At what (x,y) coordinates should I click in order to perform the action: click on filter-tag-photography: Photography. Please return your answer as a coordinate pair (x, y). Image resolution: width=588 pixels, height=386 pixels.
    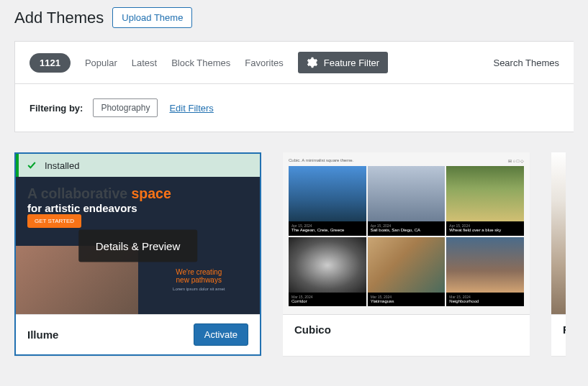
    Looking at the image, I should click on (125, 108).